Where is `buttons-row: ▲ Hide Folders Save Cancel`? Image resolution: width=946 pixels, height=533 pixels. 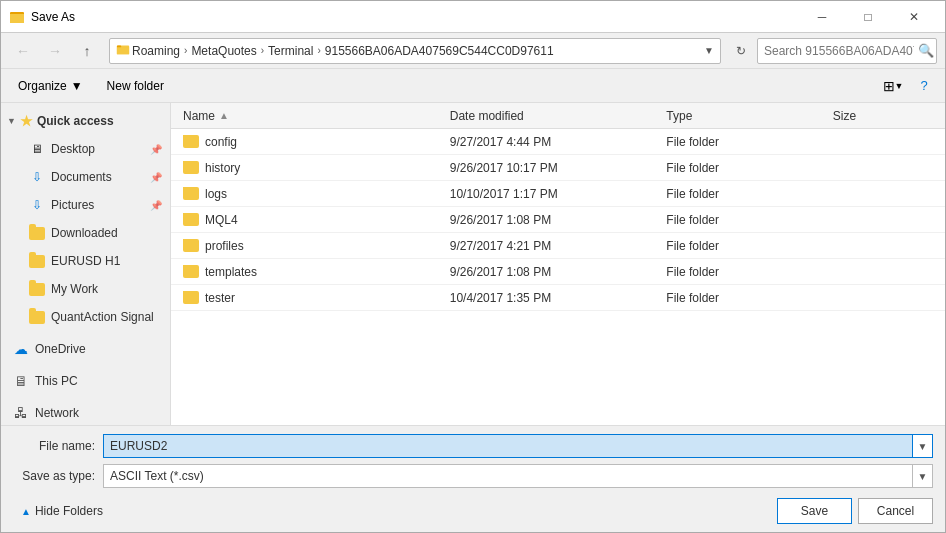 buttons-row: ▲ Hide Folders Save Cancel is located at coordinates (473, 509).